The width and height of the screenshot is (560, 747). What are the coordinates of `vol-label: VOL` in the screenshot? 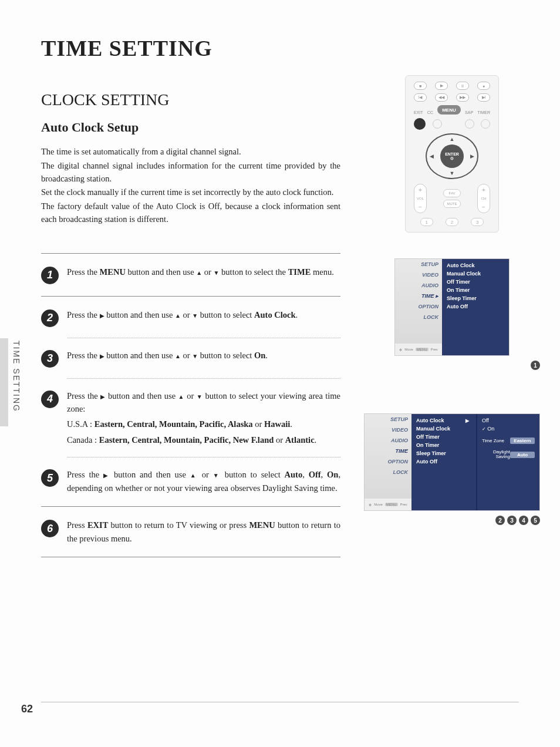 It's located at (420, 198).